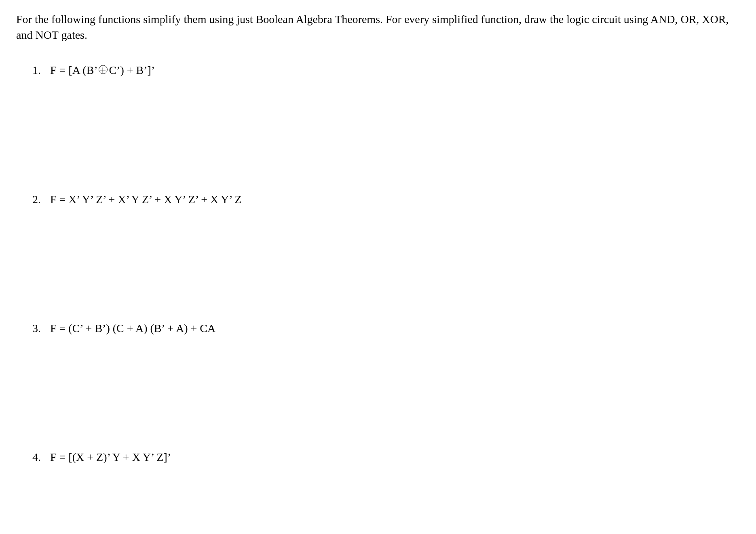  What do you see at coordinates (41, 457) in the screenshot?
I see `problem-number: 4.` at bounding box center [41, 457].